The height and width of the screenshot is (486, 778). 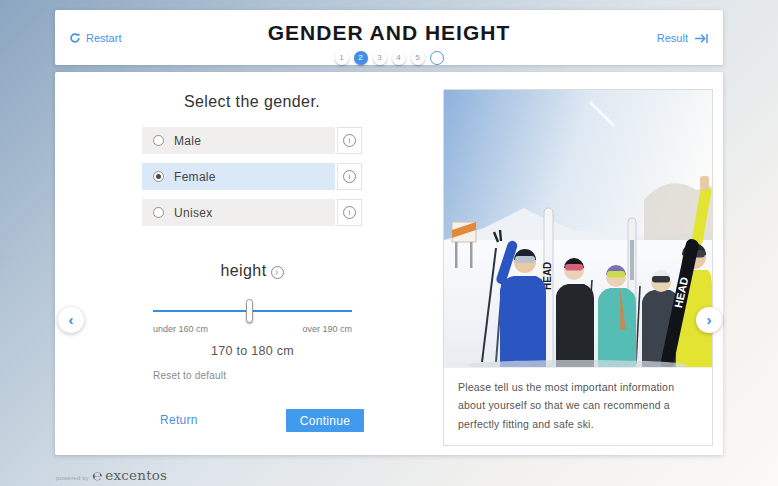 What do you see at coordinates (380, 58) in the screenshot?
I see `step-3: 3` at bounding box center [380, 58].